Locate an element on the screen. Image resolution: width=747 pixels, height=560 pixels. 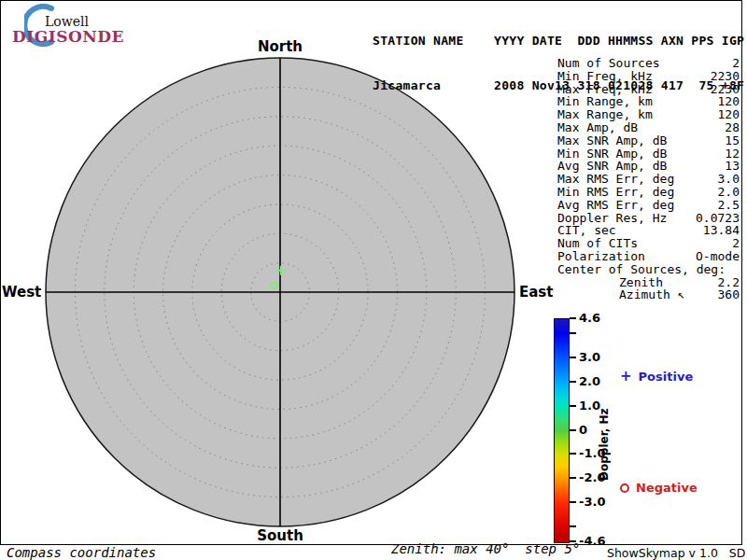
stat-row: Max Range, km120 is located at coordinates (648, 115).